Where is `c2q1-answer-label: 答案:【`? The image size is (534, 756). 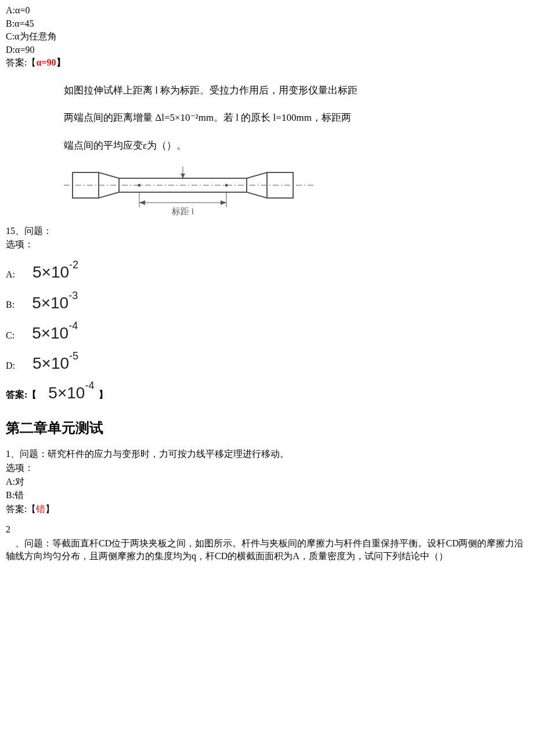 c2q1-answer-label: 答案:【 is located at coordinates (21, 509).